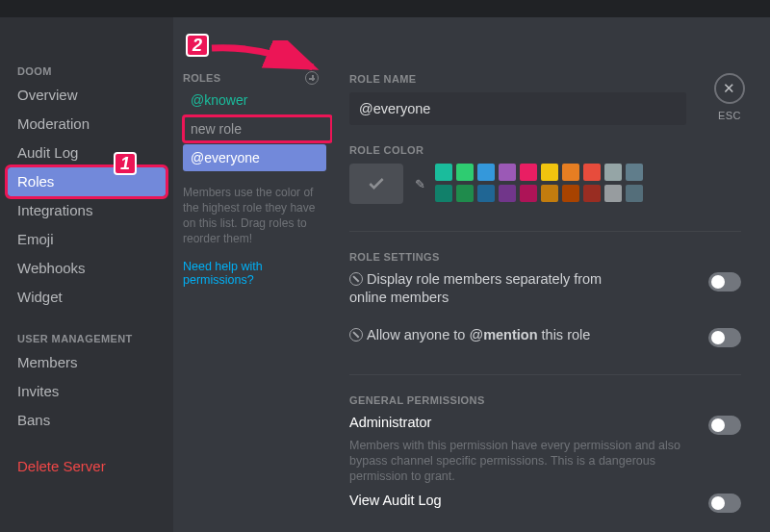  What do you see at coordinates (87, 182) in the screenshot?
I see `sidebar-item-roles: Roles` at bounding box center [87, 182].